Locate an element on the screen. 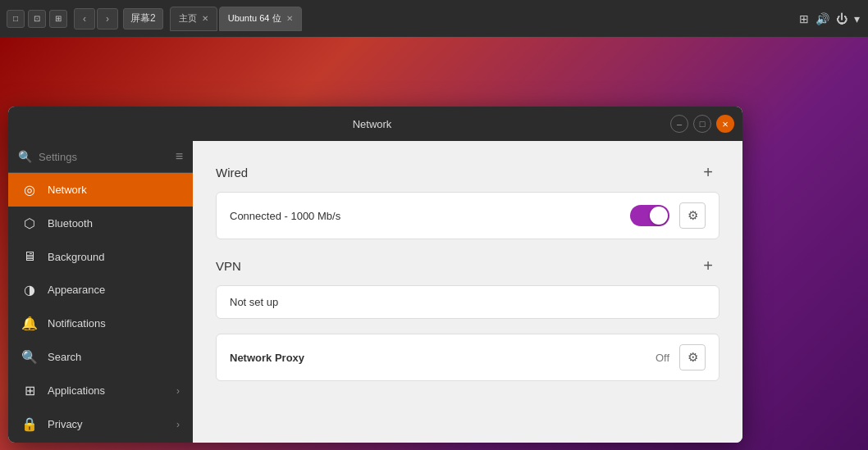 The width and height of the screenshot is (868, 450). network-proxy-row: Network Proxy Off ⚙ is located at coordinates (468, 357).